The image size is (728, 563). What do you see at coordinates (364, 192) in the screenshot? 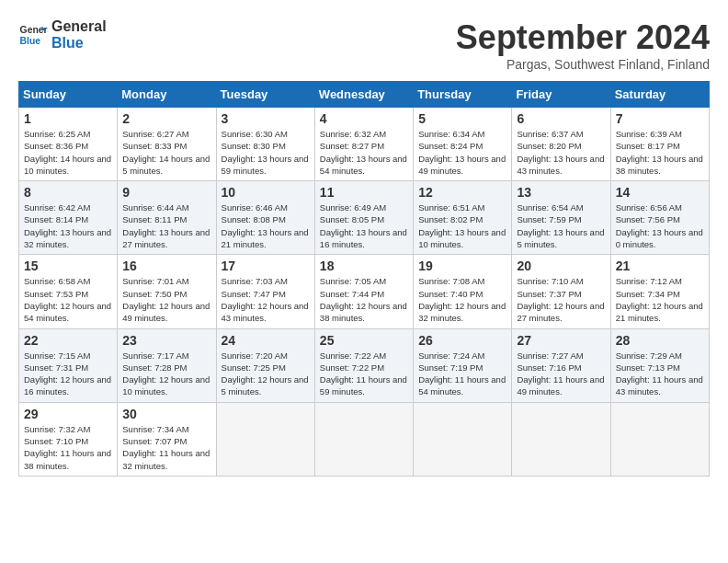
I see `day-number: 11` at bounding box center [364, 192].